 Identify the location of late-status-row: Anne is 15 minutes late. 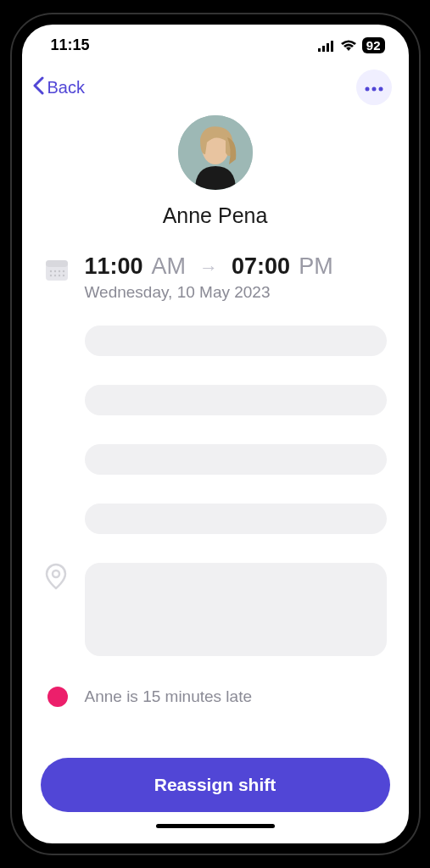
(215, 697).